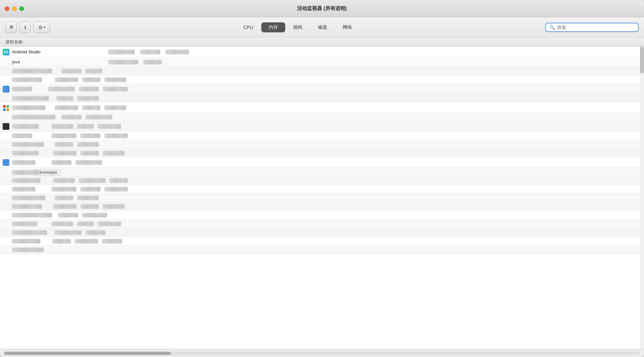  Describe the element at coordinates (41, 27) in the screenshot. I see `gear-icon: ⚙` at that location.